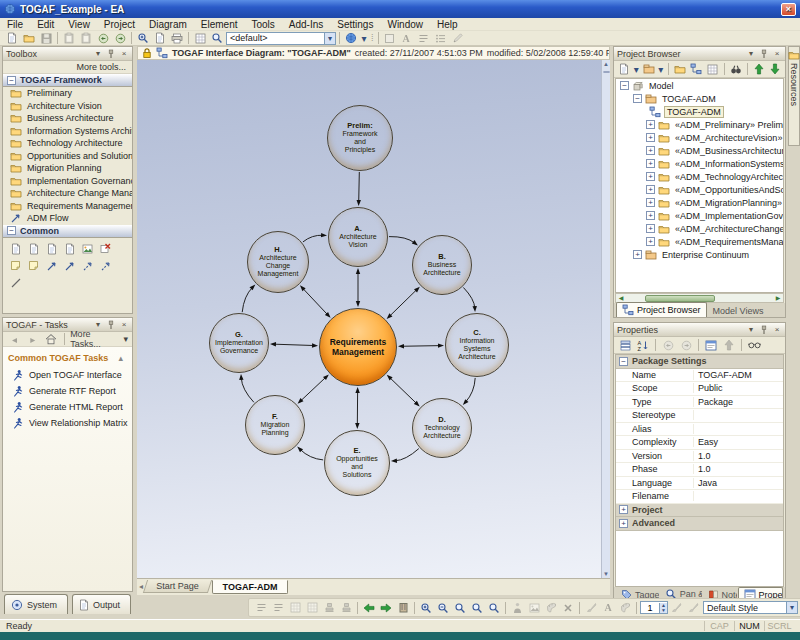 Image resolution: width=800 pixels, height=640 pixels. I want to click on tree-row: +«ADM_ArchitectureVision» Phase A, so click(700, 138).